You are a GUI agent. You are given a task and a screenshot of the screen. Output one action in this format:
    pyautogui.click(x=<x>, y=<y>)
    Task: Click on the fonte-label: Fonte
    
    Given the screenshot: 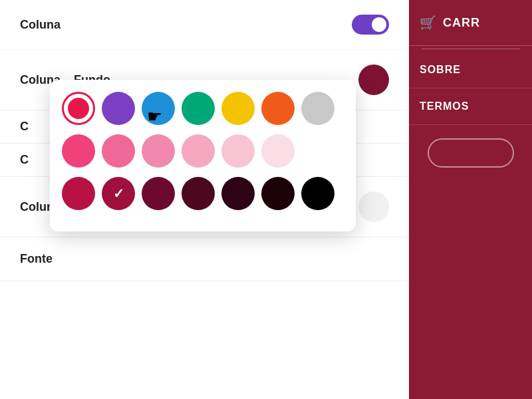 What is the action you would take?
    pyautogui.click(x=36, y=259)
    